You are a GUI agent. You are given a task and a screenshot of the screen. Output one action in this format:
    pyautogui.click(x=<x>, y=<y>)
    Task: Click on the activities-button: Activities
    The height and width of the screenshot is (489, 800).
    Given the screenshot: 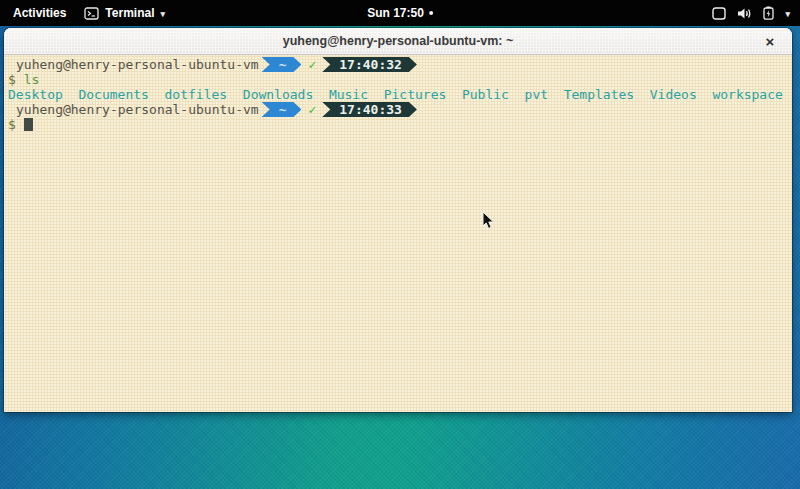 What is the action you would take?
    pyautogui.click(x=40, y=13)
    